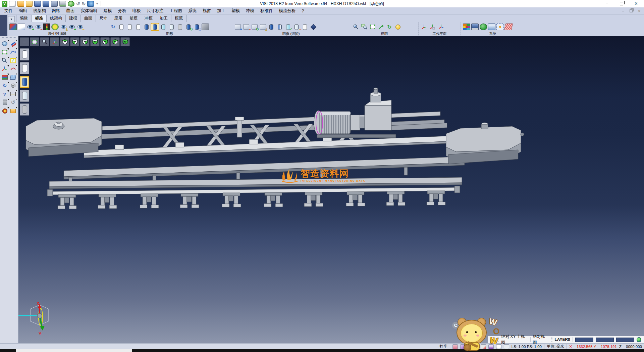 This screenshot has height=352, width=644. What do you see at coordinates (73, 18) in the screenshot?
I see `tab-modeling: 建模` at bounding box center [73, 18].